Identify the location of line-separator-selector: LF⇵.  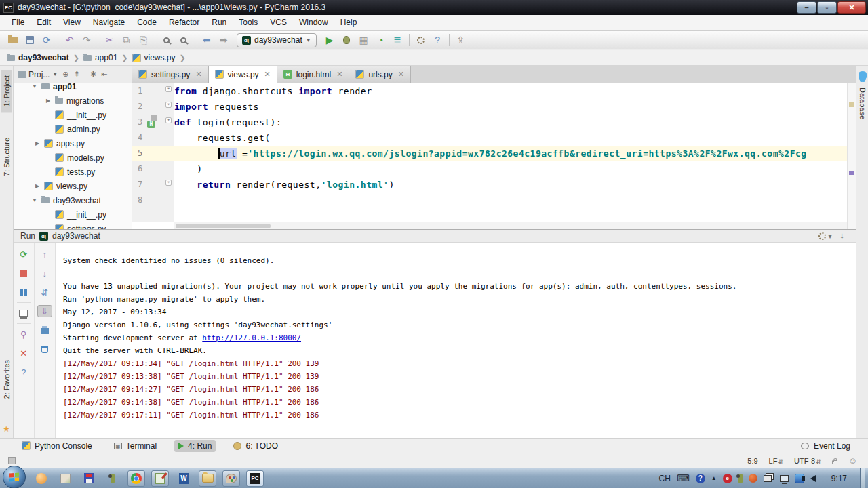
(776, 461).